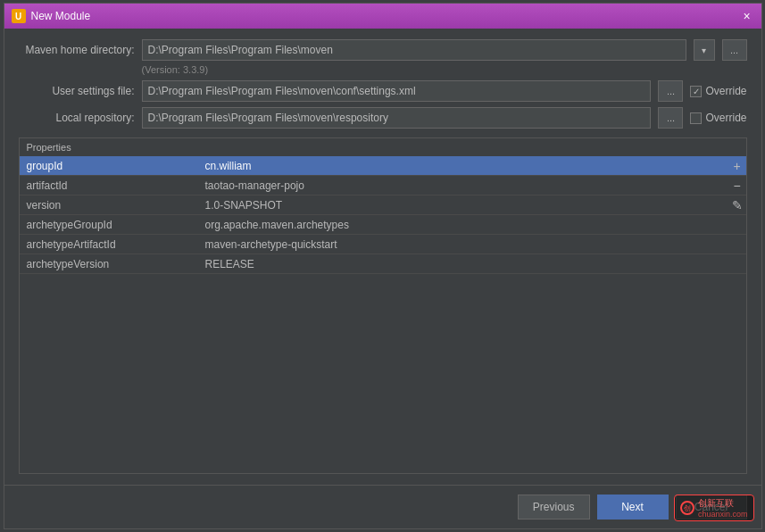 This screenshot has width=765, height=532. Describe the element at coordinates (696, 118) in the screenshot. I see `local-repo-override-checkbox` at that location.